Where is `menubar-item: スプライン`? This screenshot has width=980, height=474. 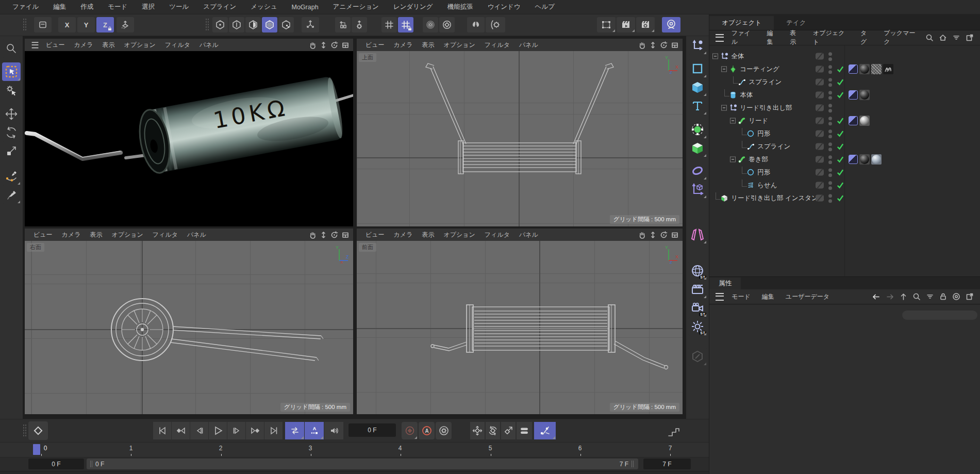
menubar-item: スプライン is located at coordinates (220, 7).